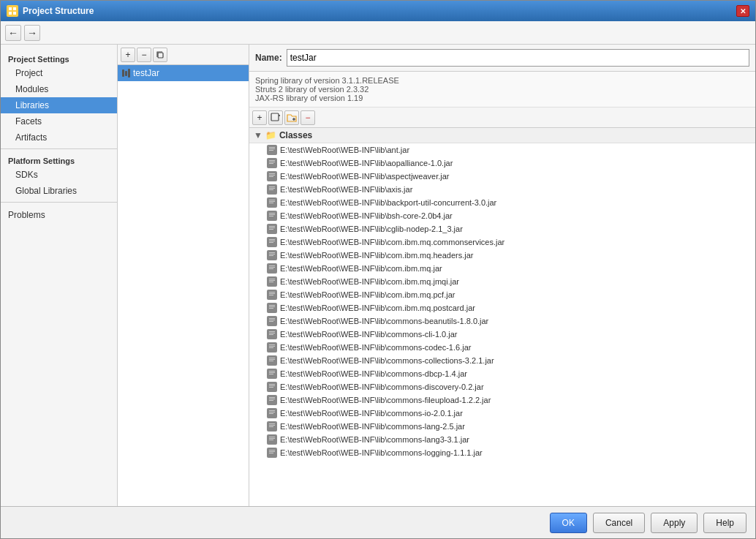 The width and height of the screenshot is (756, 539). What do you see at coordinates (674, 523) in the screenshot?
I see `apply-button: Apply` at bounding box center [674, 523].